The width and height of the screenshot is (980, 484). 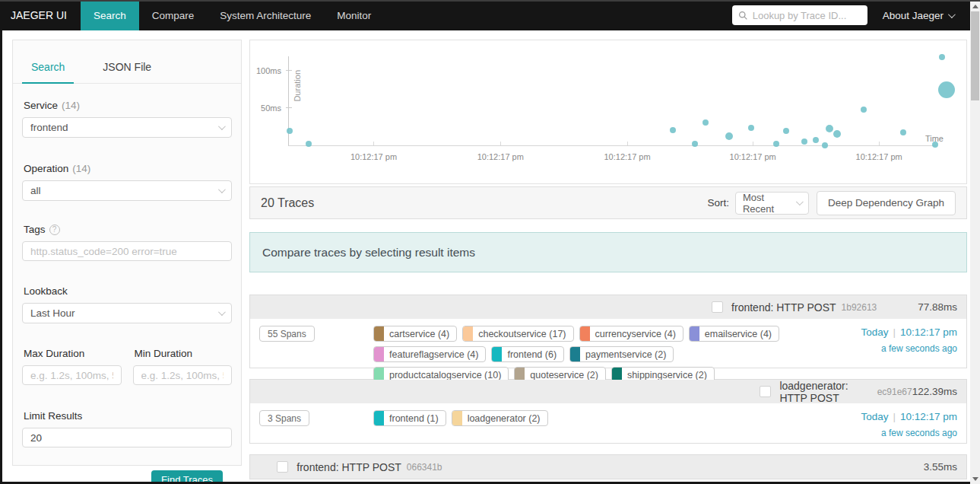 What do you see at coordinates (940, 391) in the screenshot?
I see `trace-duration: 122.39ms` at bounding box center [940, 391].